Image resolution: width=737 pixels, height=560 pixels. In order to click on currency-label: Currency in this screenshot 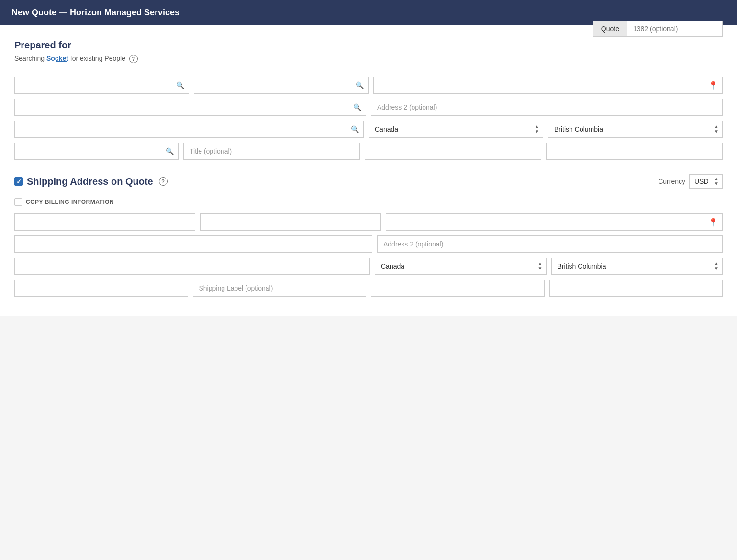, I will do `click(672, 181)`.